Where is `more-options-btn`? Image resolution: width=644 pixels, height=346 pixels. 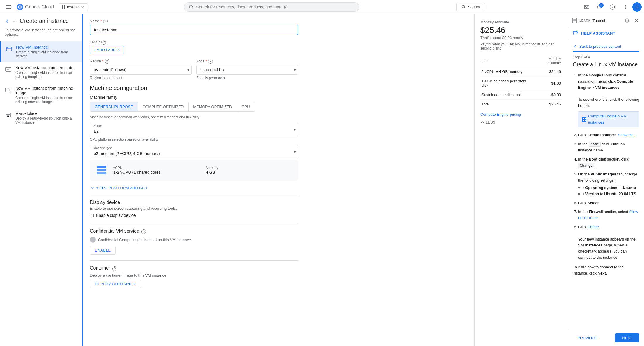 more-options-btn is located at coordinates (625, 7).